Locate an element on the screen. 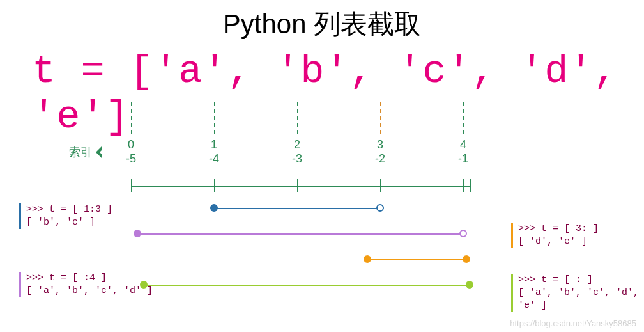 The width and height of the screenshot is (644, 332). example-result: [ 'a', 'b', 'c', 'd' ] is located at coordinates (89, 291).